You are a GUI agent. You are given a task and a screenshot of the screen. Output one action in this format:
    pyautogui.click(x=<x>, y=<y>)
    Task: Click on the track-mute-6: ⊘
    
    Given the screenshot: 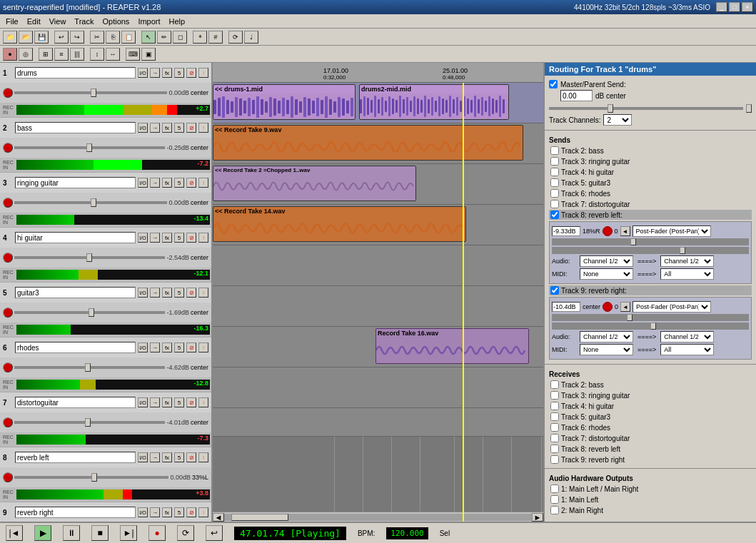 What is the action you would take?
    pyautogui.click(x=191, y=347)
    